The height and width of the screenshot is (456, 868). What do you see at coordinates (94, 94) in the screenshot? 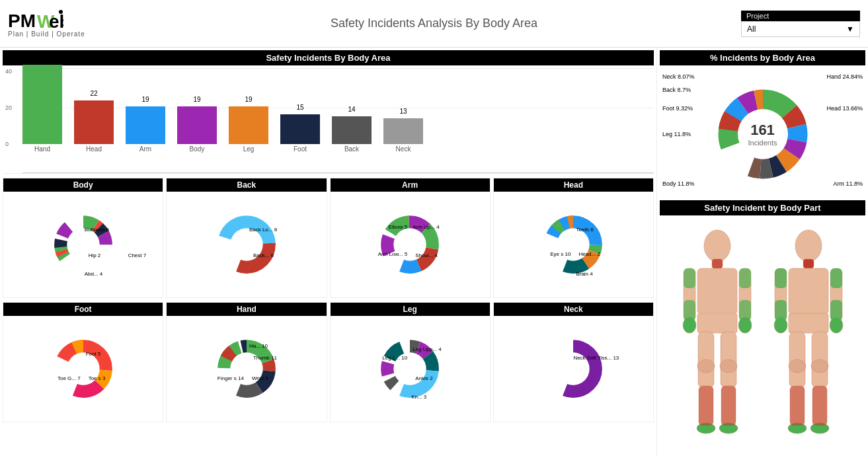
I see `bar-head-value: 22` at bounding box center [94, 94].